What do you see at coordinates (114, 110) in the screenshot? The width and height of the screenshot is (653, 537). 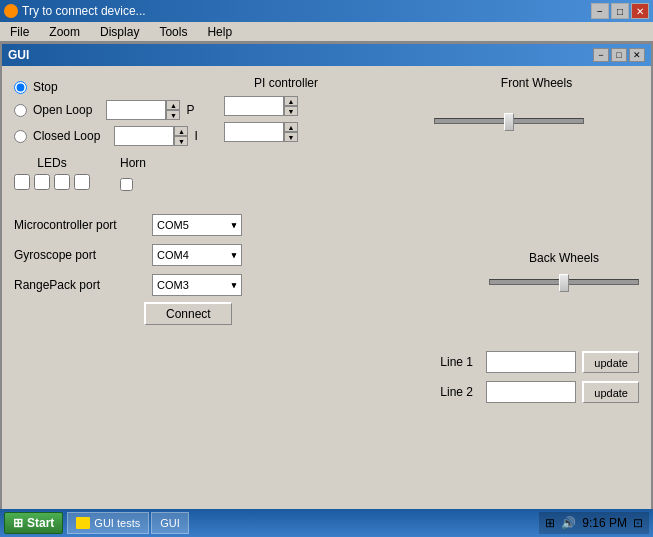 I see `open-loop-row: Open Loop 3000 ▲ ▼ P` at bounding box center [114, 110].